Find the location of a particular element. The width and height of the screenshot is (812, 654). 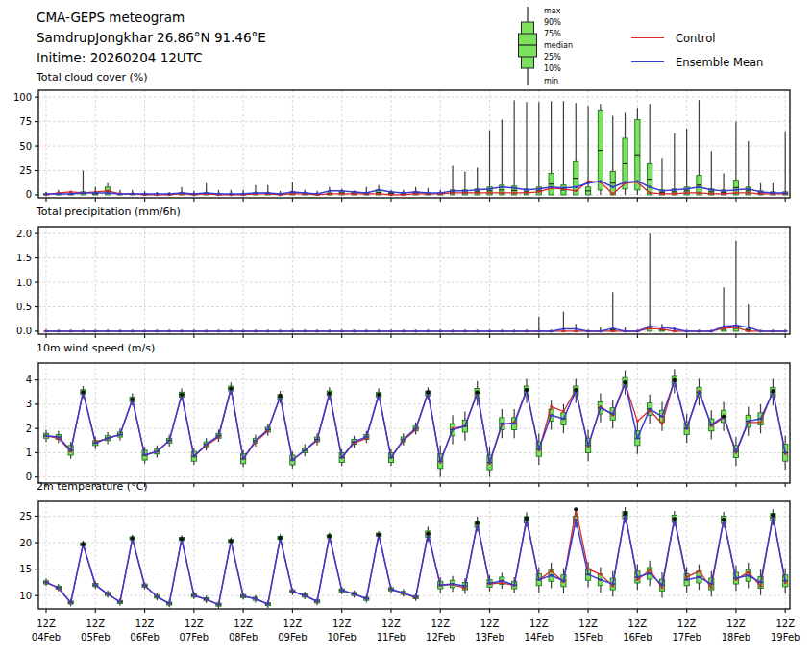

svg-text: 19Feb is located at coordinates (785, 638).